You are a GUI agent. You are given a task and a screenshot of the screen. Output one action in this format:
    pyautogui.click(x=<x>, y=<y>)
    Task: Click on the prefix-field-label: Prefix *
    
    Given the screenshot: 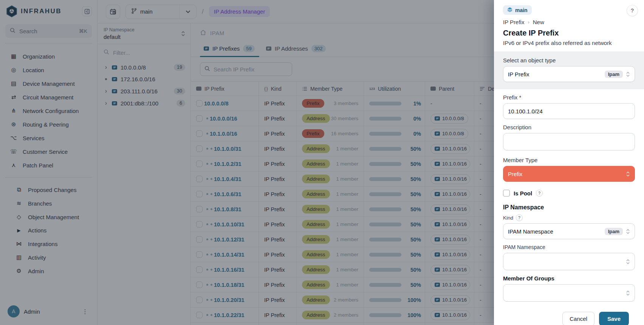 What is the action you would take?
    pyautogui.click(x=569, y=98)
    